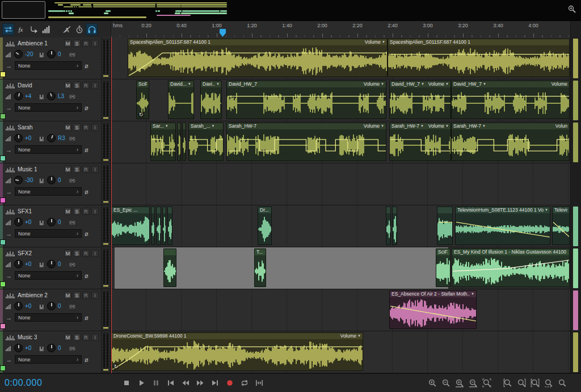  Describe the element at coordinates (141, 383) in the screenshot. I see `play-button` at that location.